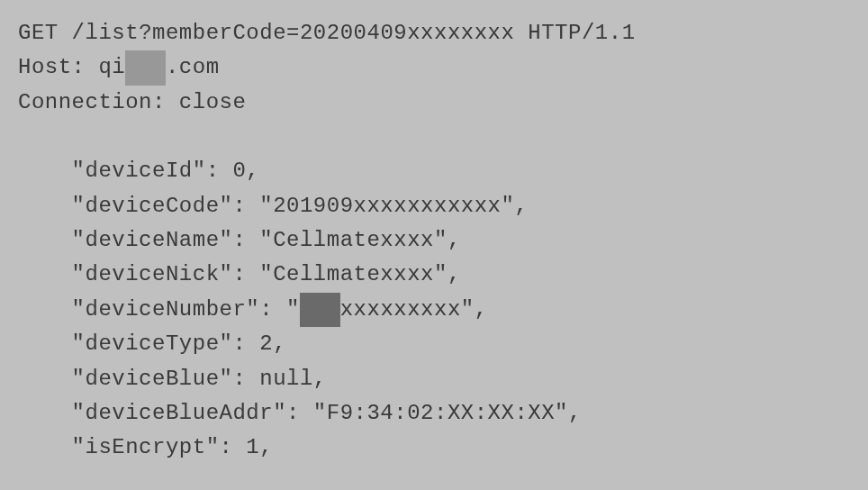  I want to click on device-name-value: "Cellmatexxxx",, so click(360, 240).